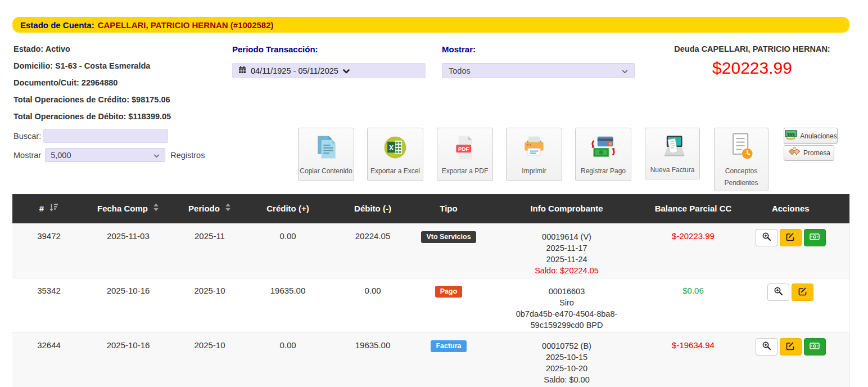 This screenshot has height=387, width=868. I want to click on row-period: 2025-10, so click(210, 305).